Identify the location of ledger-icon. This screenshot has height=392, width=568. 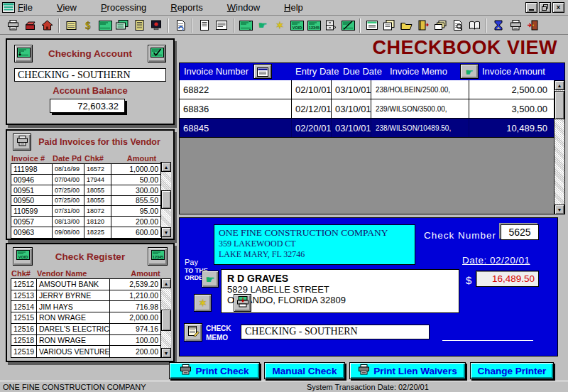
(71, 26).